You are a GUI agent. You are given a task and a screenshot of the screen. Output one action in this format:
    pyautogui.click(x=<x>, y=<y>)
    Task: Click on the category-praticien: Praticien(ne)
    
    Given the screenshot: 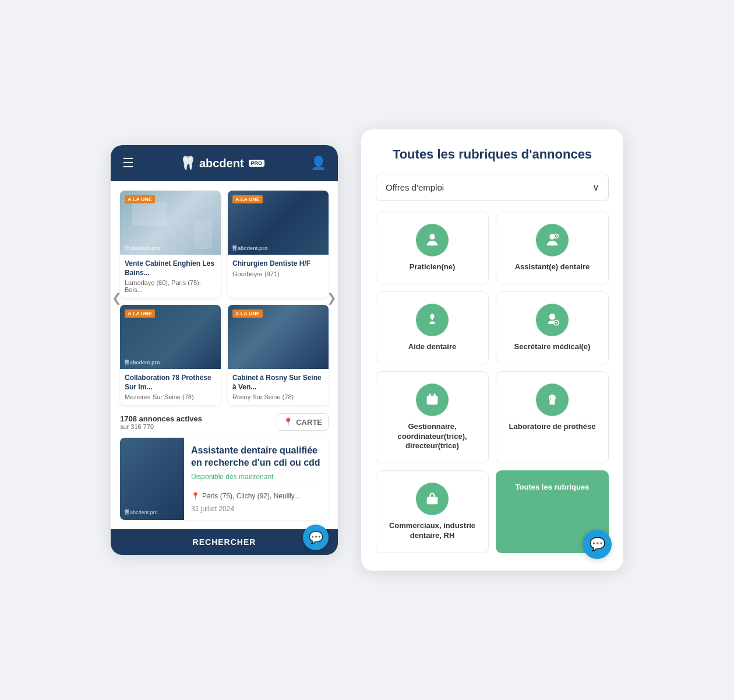 What is the action you would take?
    pyautogui.click(x=432, y=248)
    